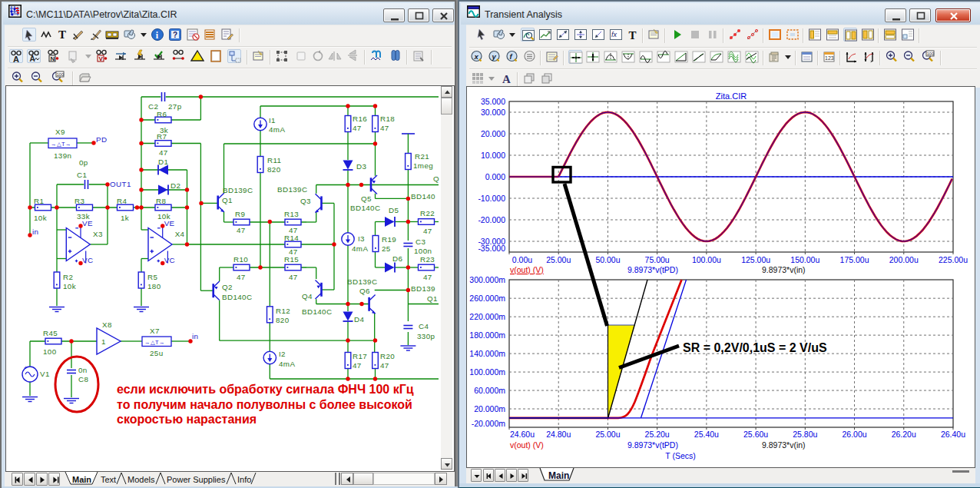  What do you see at coordinates (359, 118) in the screenshot?
I see `svg-text: R16` at bounding box center [359, 118].